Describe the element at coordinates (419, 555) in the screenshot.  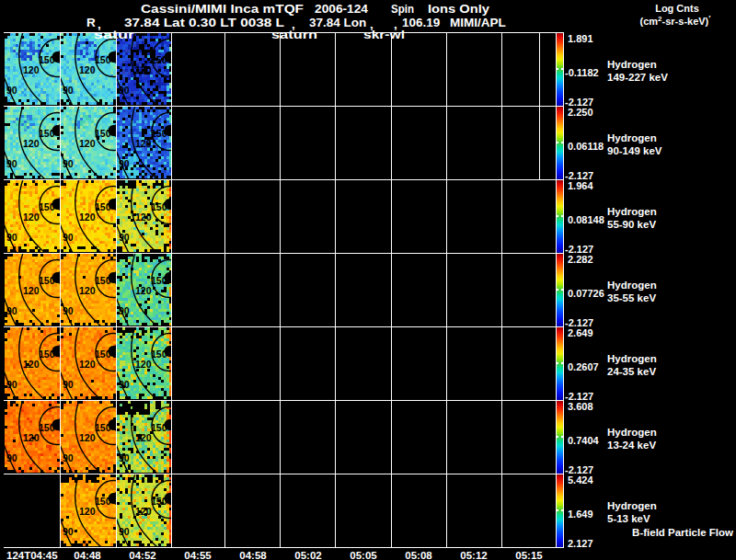
I see `svg-text: 05:08` at that location.